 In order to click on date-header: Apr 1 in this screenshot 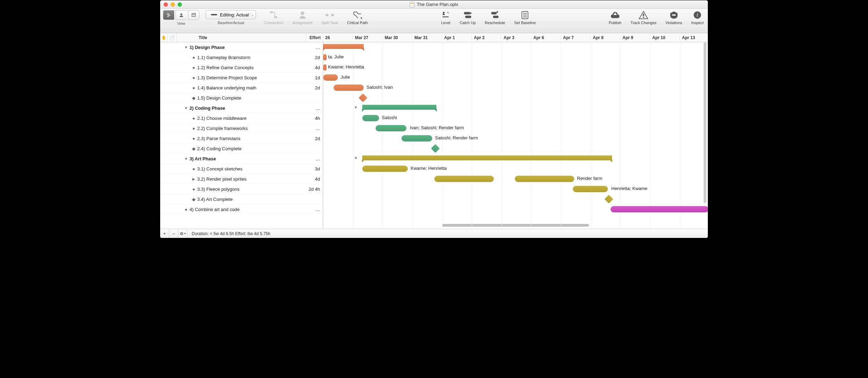, I will do `click(457, 38)`.